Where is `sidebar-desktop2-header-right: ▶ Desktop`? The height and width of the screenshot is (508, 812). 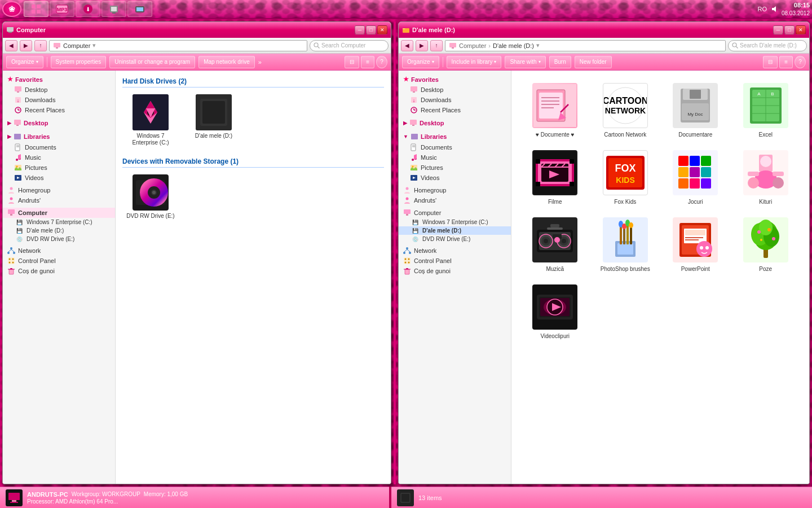
sidebar-desktop2-header-right: ▶ Desktop is located at coordinates (454, 123).